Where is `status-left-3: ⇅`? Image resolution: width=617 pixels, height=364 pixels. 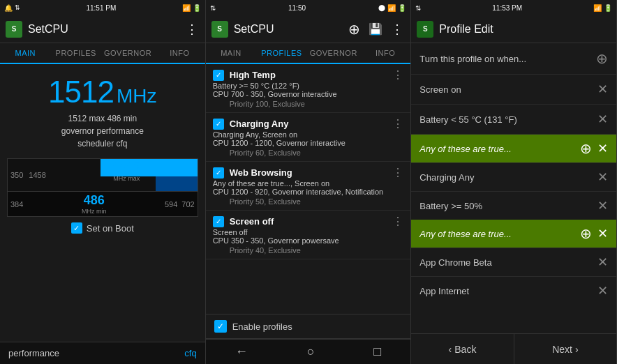
status-left-3: ⇅ is located at coordinates (418, 8).